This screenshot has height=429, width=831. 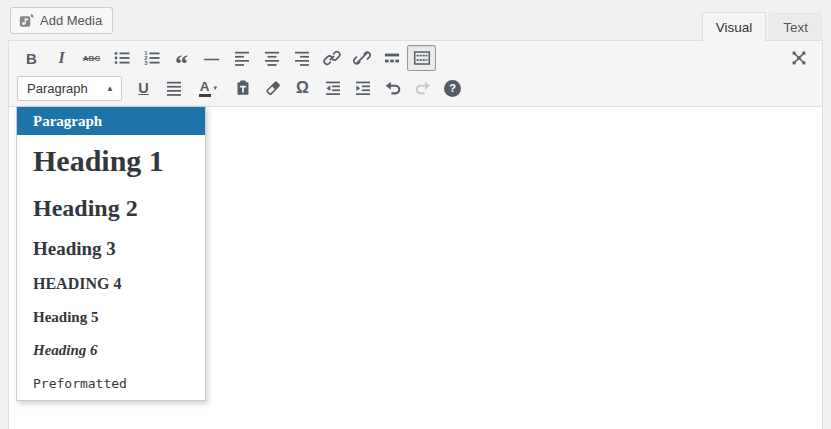 What do you see at coordinates (212, 58) in the screenshot?
I see `horizontal-rule-icon: —` at bounding box center [212, 58].